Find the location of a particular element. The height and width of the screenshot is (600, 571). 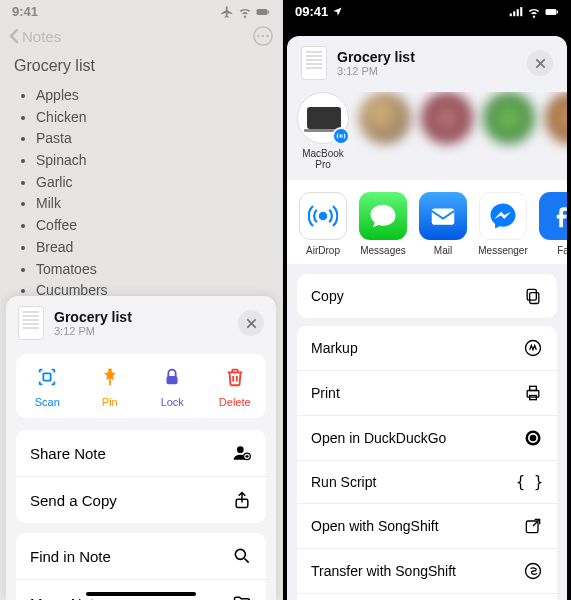

lock-label: Lock is located at coordinates (172, 402).